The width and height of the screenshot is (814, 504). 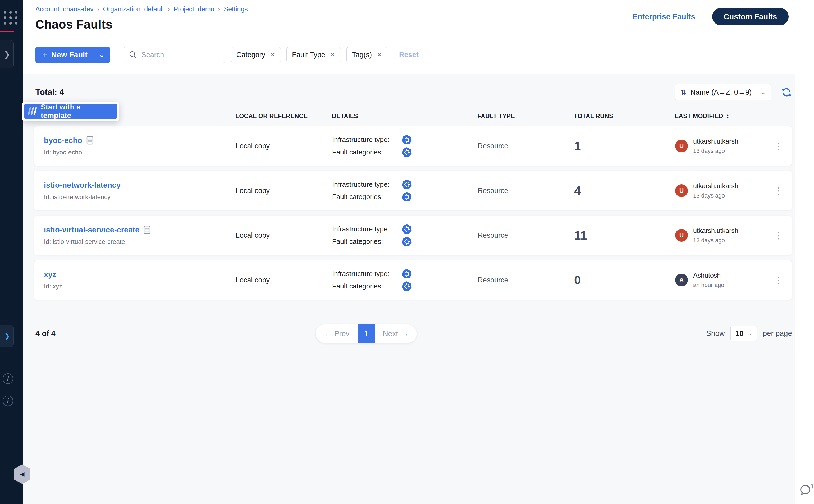 What do you see at coordinates (314, 55) in the screenshot?
I see `filter-chip-fault-type: Fault Type ✕` at bounding box center [314, 55].